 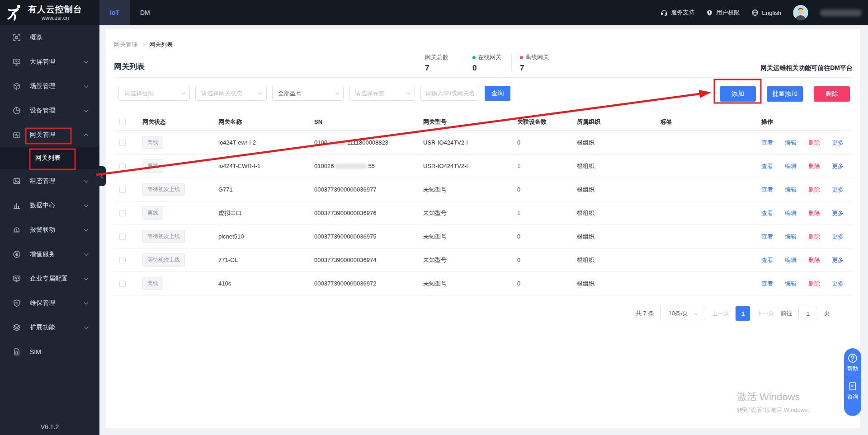 What do you see at coordinates (50, 37) in the screenshot?
I see `sidebar-item-overview: 概览` at bounding box center [50, 37].